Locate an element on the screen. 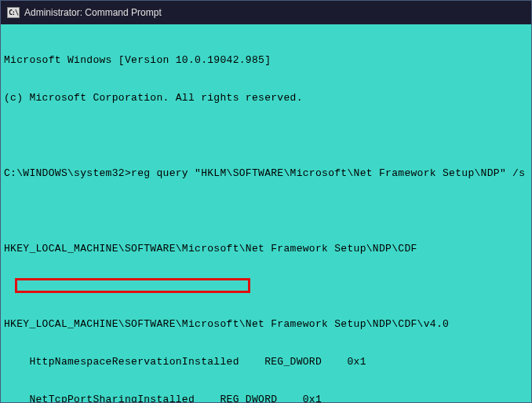  terminal-line: HttpNamespaceReservationInstalled REG_DW… is located at coordinates (266, 362).